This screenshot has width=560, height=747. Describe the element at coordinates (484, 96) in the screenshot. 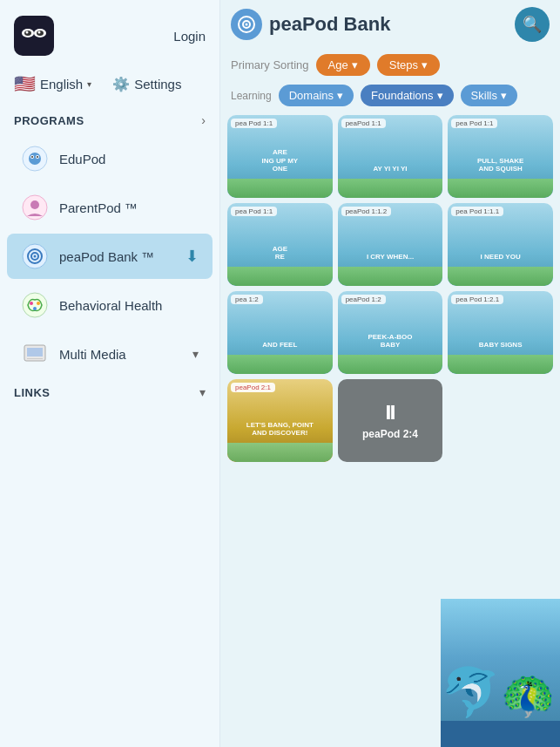

I see `skills-label: Skills` at that location.